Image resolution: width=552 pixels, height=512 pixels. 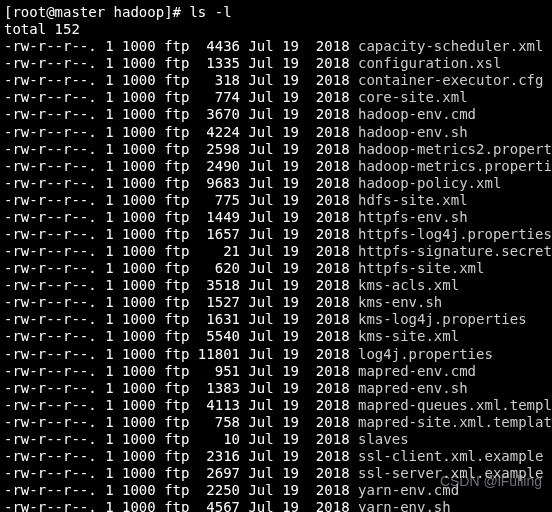 I want to click on file-name: kms-env.sh, so click(x=400, y=302).